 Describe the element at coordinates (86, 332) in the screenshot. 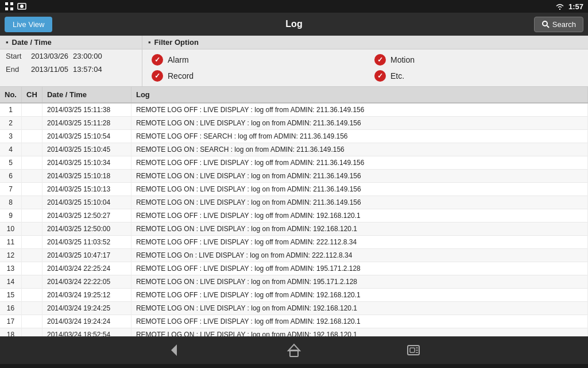

I see `row-datetime: 2014/03/24 18:52:54` at that location.